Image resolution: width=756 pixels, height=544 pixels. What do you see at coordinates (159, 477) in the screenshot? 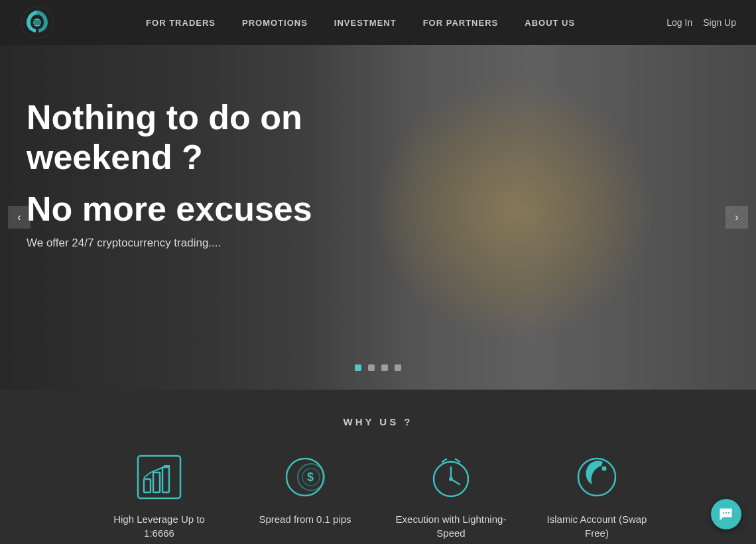
I see `bar-chart-icon` at bounding box center [159, 477].